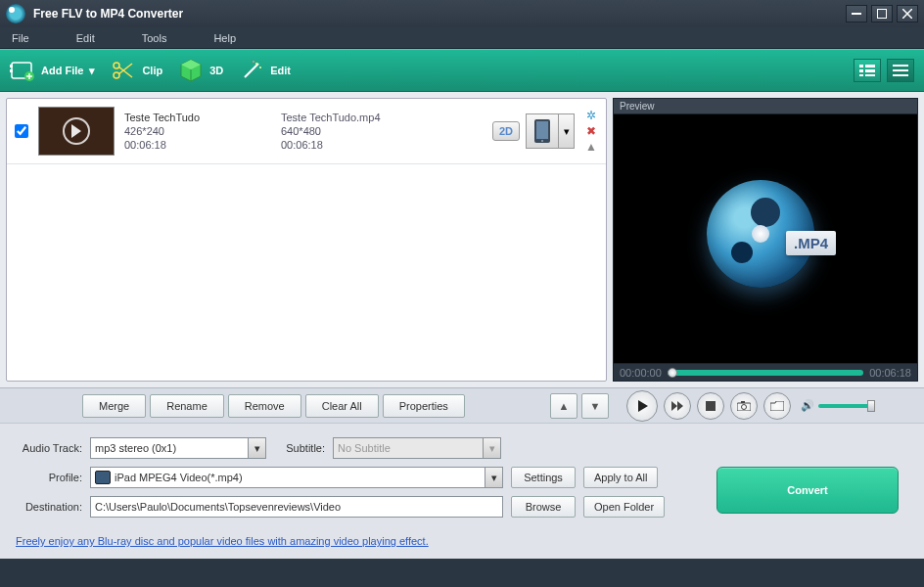 This screenshot has width=924, height=587. Describe the element at coordinates (744, 406) in the screenshot. I see `snapshot-button` at that location.